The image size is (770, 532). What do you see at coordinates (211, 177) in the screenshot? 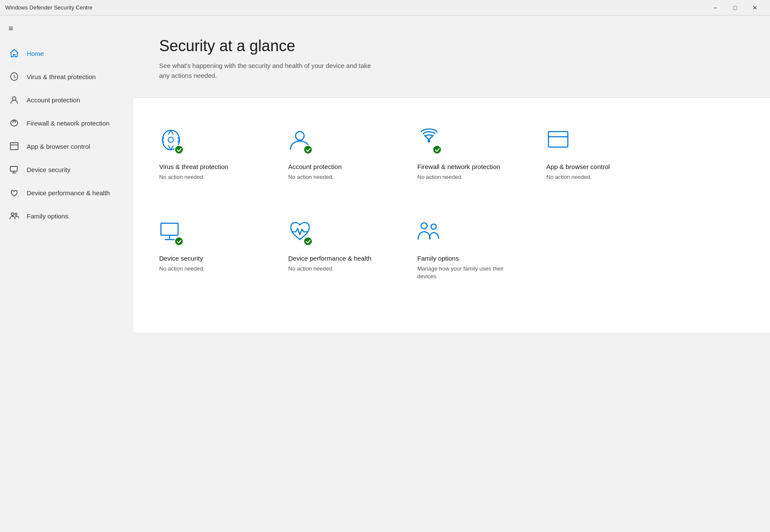
I see `virus-card-status: No action needed.` at bounding box center [211, 177].